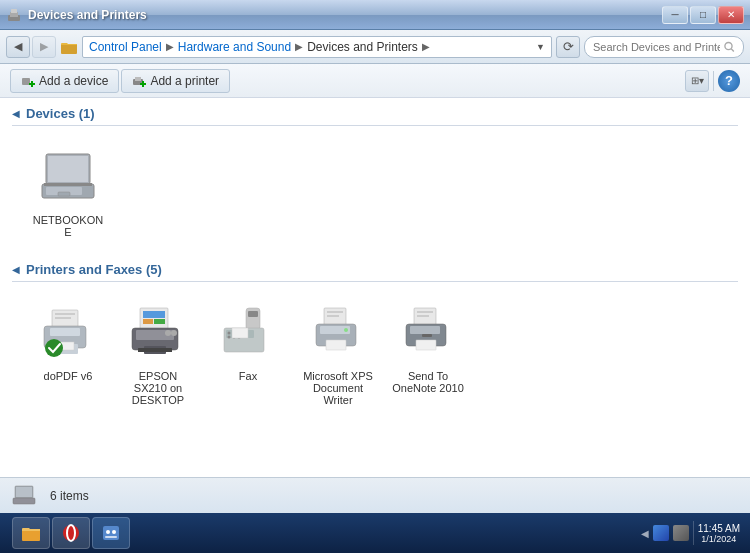  What do you see at coordinates (31, 533) in the screenshot?
I see `taskbar-btn-folder` at bounding box center [31, 533].